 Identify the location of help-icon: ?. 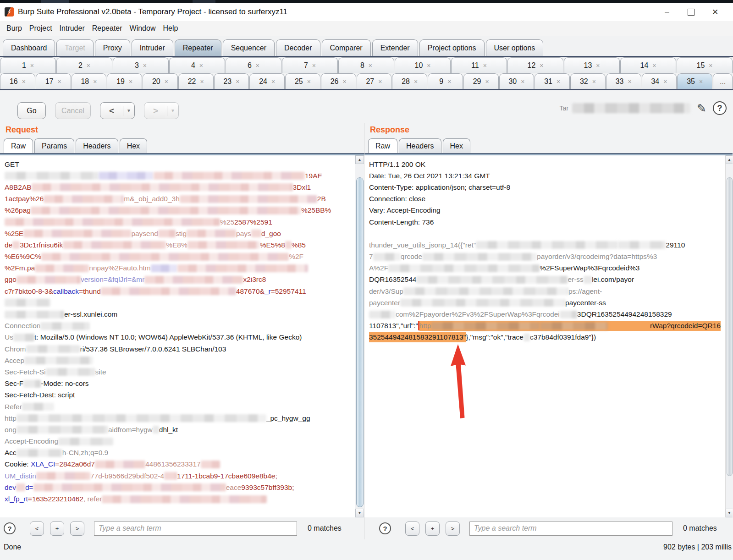
(720, 108).